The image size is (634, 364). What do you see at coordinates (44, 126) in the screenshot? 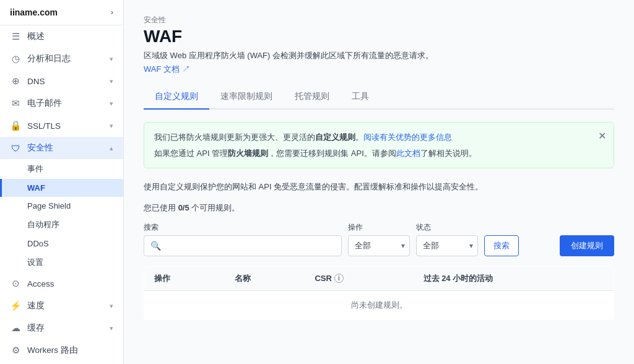
I see `sidebar-label-ssl: SSL/TLS` at bounding box center [44, 126].